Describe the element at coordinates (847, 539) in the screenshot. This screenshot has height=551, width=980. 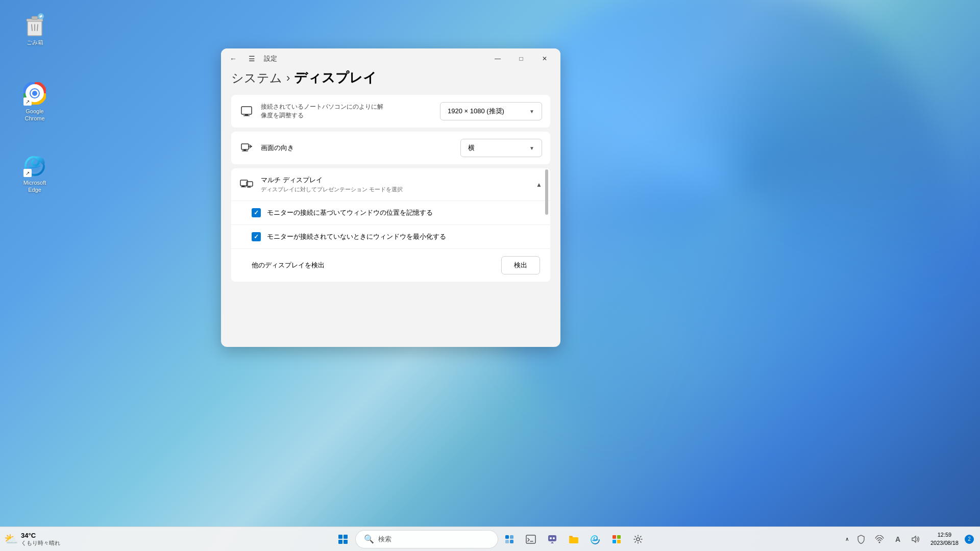
I see `tray-expand-button: ∧` at that location.